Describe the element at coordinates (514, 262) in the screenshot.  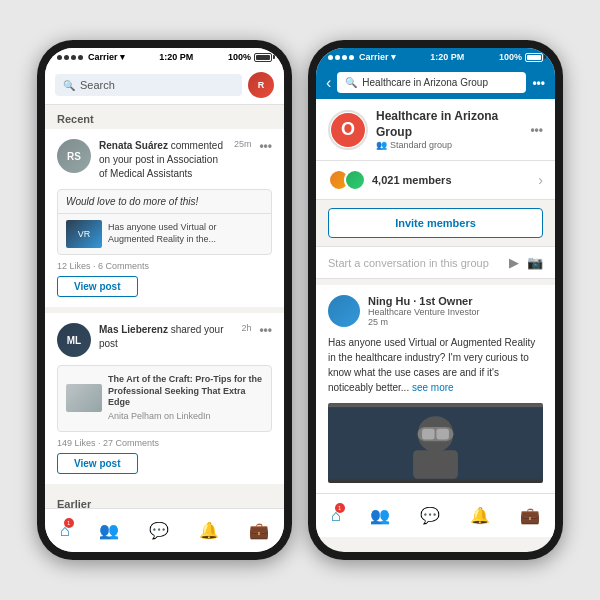
I see `video-icon: ▶` at that location.